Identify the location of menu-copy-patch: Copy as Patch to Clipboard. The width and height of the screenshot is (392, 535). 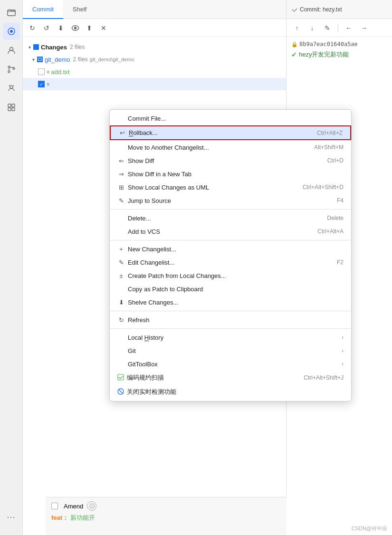
(230, 289).